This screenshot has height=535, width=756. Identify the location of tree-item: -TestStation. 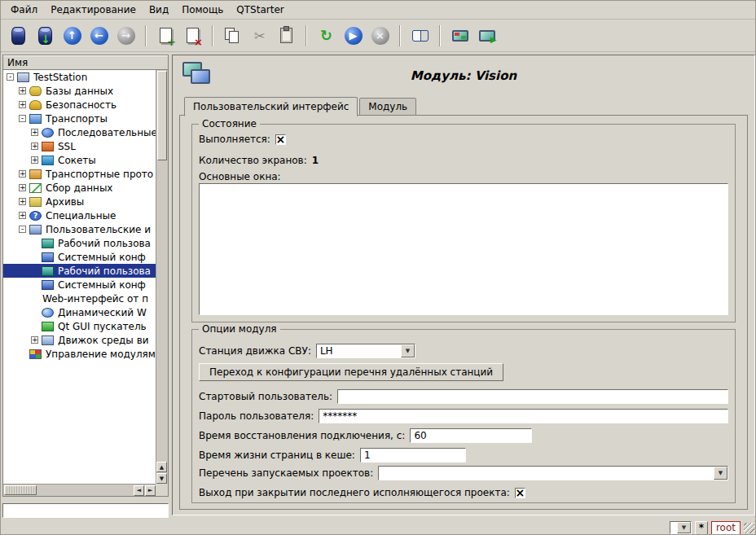
(80, 77).